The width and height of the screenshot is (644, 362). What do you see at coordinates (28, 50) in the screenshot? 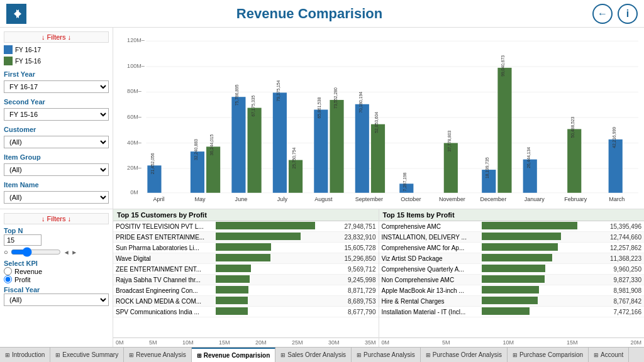
I see `legend-label-blue: FY 16-17` at bounding box center [28, 50].